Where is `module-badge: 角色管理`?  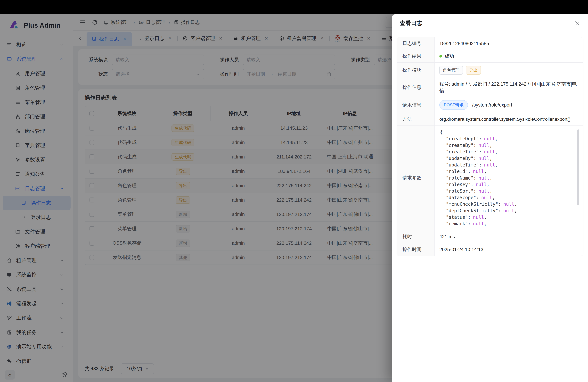
module-badge: 角色管理 is located at coordinates (451, 70).